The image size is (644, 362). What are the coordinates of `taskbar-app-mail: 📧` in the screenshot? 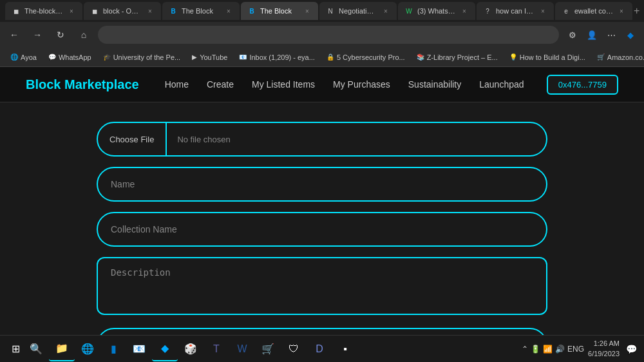 It's located at (139, 349).